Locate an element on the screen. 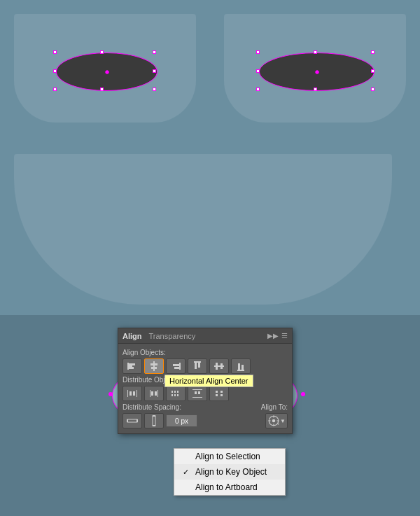 Image resolution: width=420 pixels, height=516 pixels. align-top-btn is located at coordinates (197, 366).